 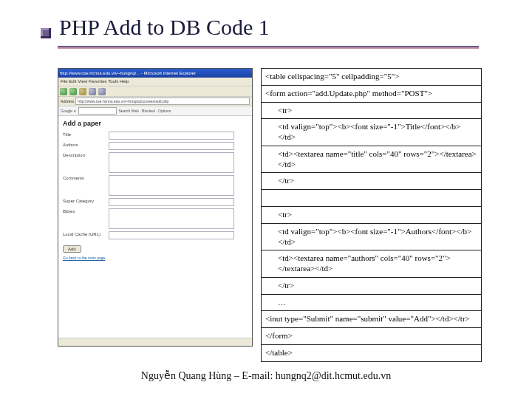 I want to click on address-label: Address, so click(x=67, y=101).